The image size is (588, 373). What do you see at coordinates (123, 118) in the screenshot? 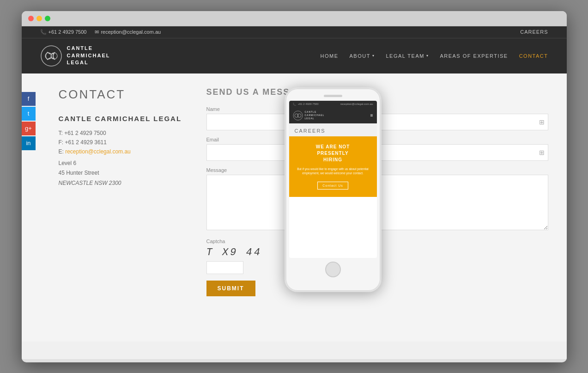
I see `firm-name: CANTLE CARMICHAEL LEGAL` at bounding box center [123, 118].